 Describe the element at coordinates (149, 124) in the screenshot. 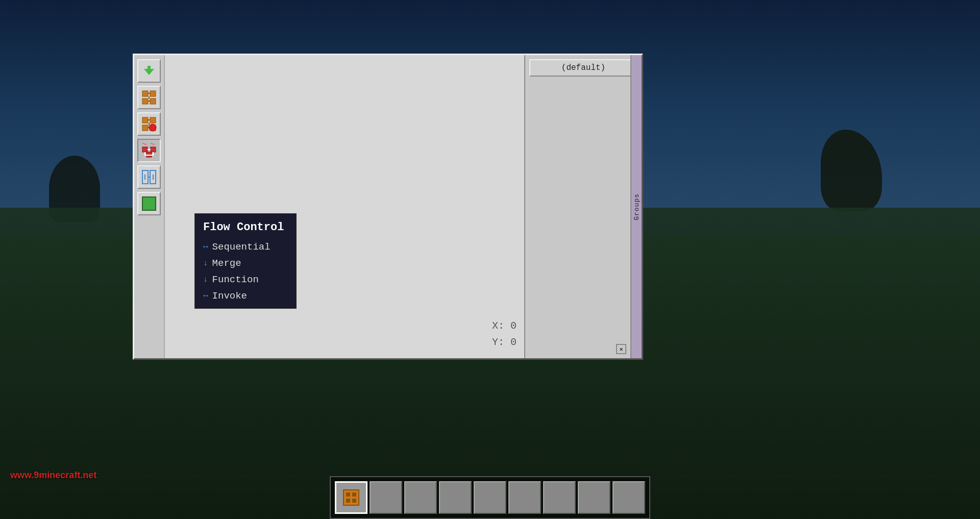

I see `sidebar-btn-grid2` at that location.